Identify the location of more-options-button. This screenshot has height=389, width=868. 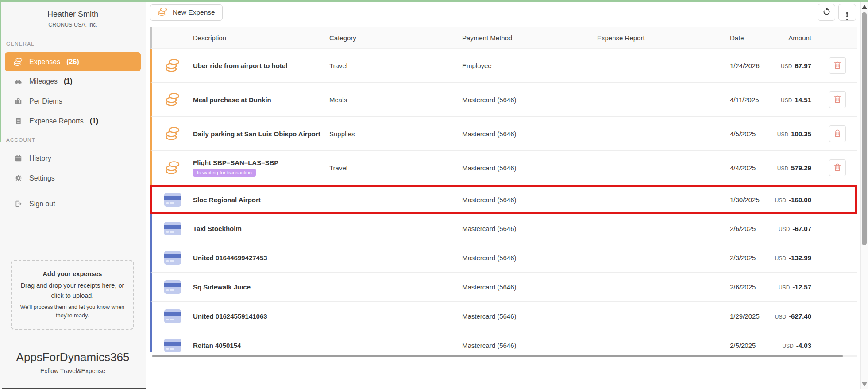
(847, 12).